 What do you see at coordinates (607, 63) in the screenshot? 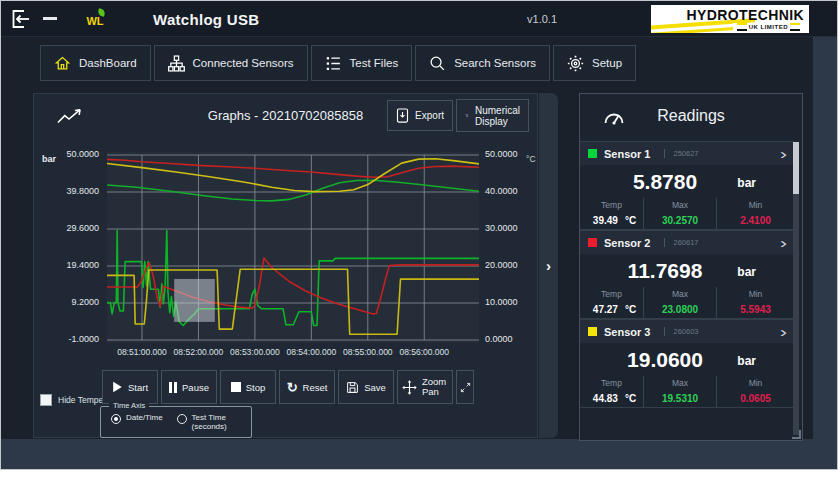
I see `nav-label: Setup` at bounding box center [607, 63].